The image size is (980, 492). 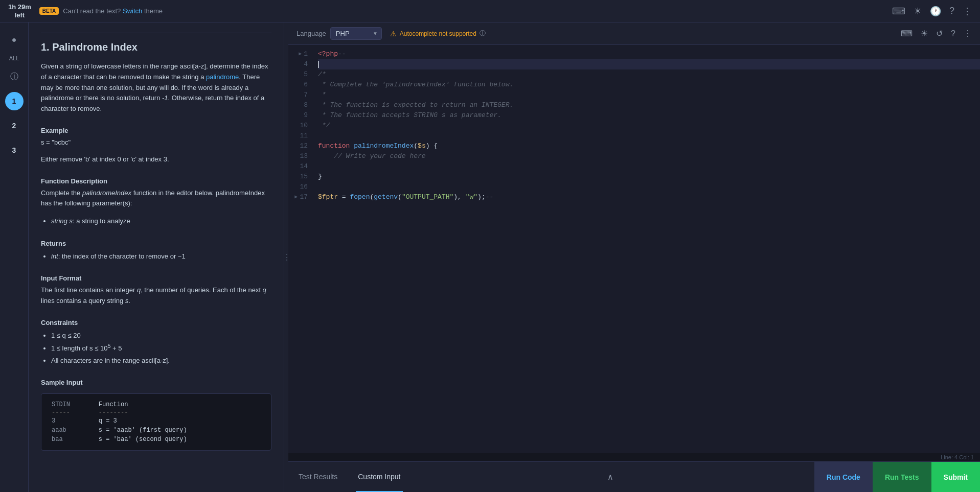 What do you see at coordinates (156, 199) in the screenshot?
I see `func-desc-text: Complete the palindromeIndex function in…` at bounding box center [156, 199].